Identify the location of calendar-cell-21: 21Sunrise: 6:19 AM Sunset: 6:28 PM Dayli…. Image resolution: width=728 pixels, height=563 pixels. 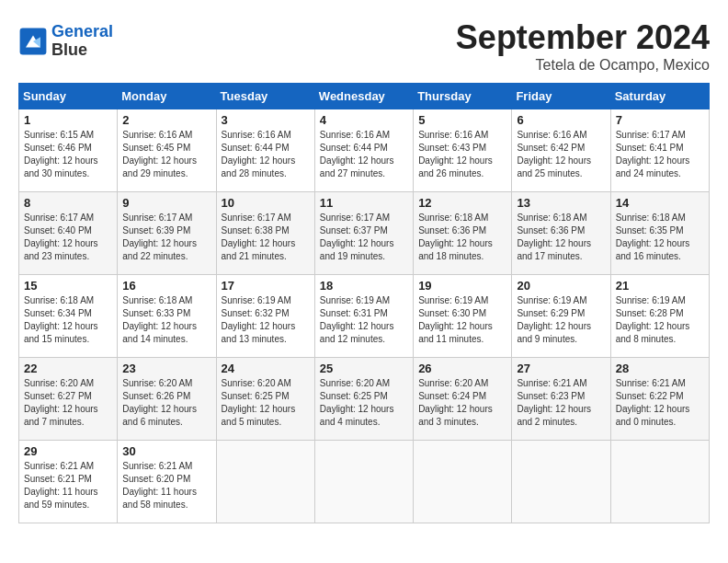
(660, 316).